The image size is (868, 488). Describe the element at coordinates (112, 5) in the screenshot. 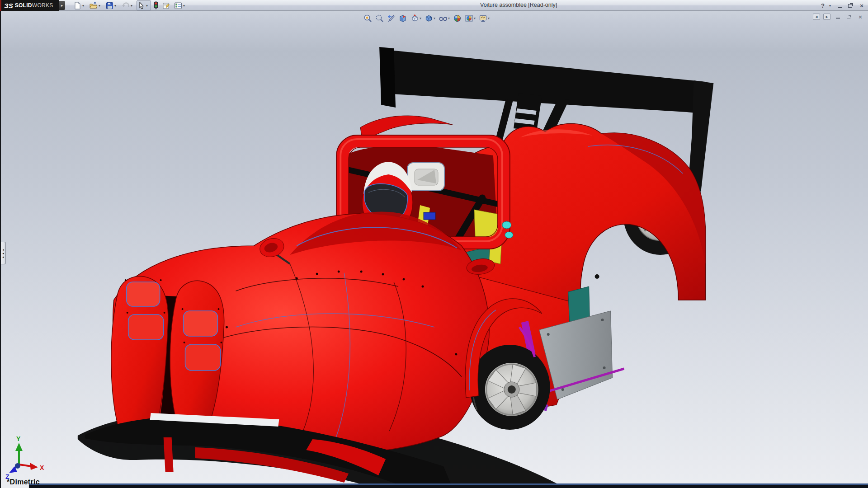

I see `save-button: ▾` at that location.